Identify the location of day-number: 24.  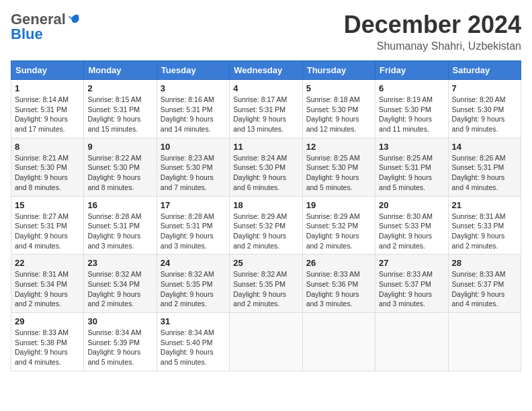
(193, 263).